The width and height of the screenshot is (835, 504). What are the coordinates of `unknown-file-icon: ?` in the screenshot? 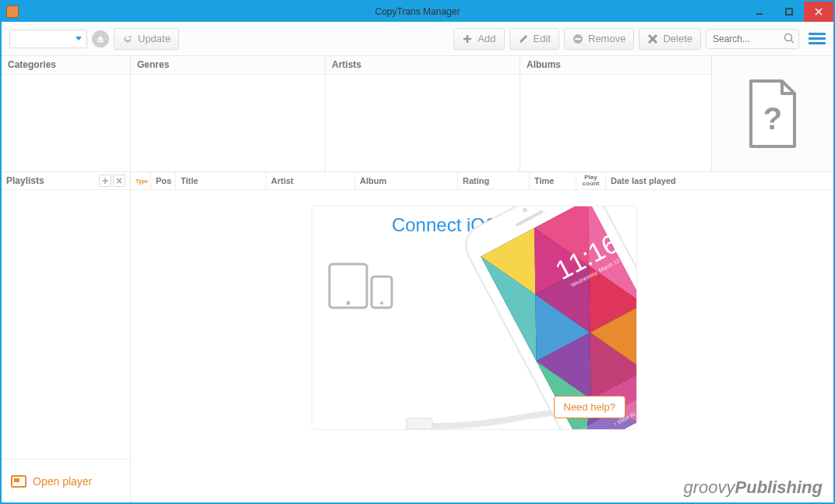 It's located at (773, 114).